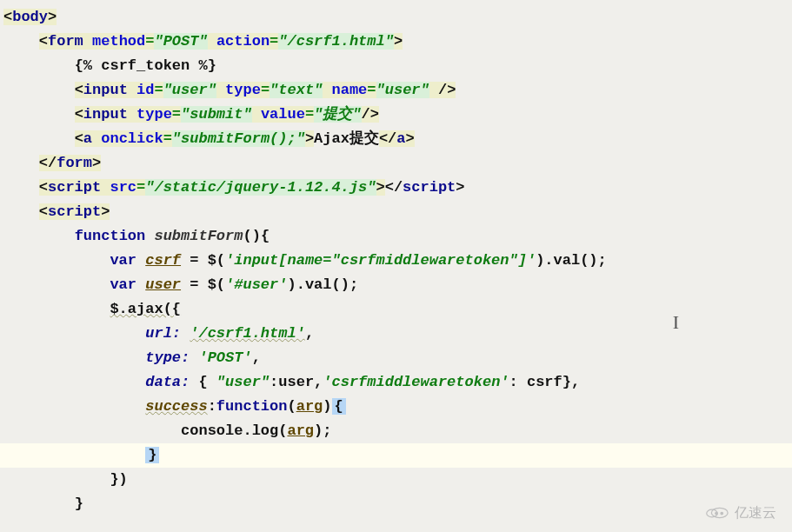  I want to click on code-line: console.log(arg);, so click(396, 431).